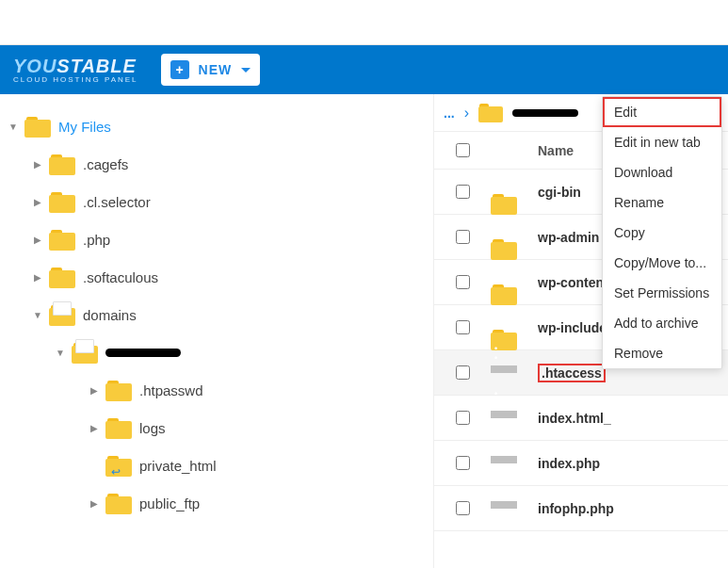 This screenshot has height=568, width=728. Describe the element at coordinates (581, 418) in the screenshot. I see `file-row: • • •index.html_` at that location.